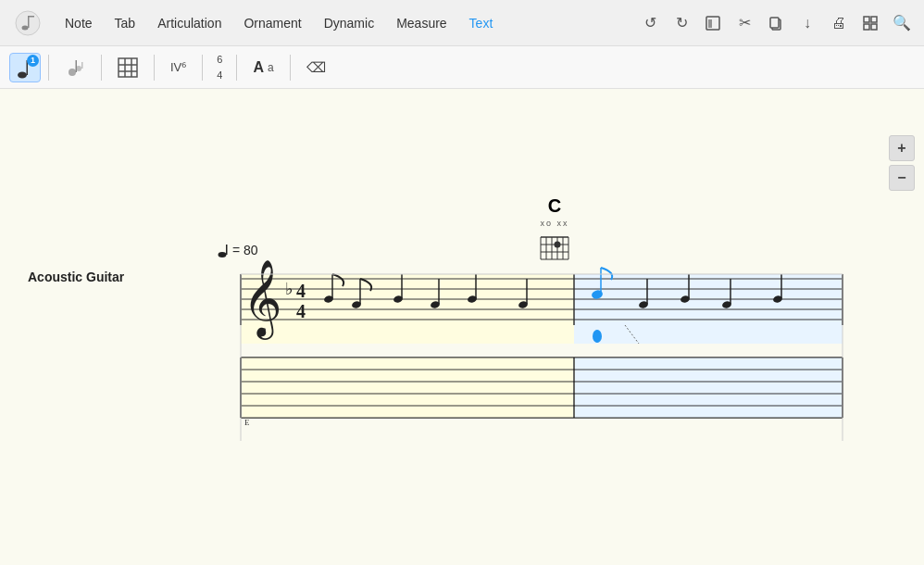 Image resolution: width=924 pixels, height=565 pixels. I want to click on copy-icon, so click(776, 23).